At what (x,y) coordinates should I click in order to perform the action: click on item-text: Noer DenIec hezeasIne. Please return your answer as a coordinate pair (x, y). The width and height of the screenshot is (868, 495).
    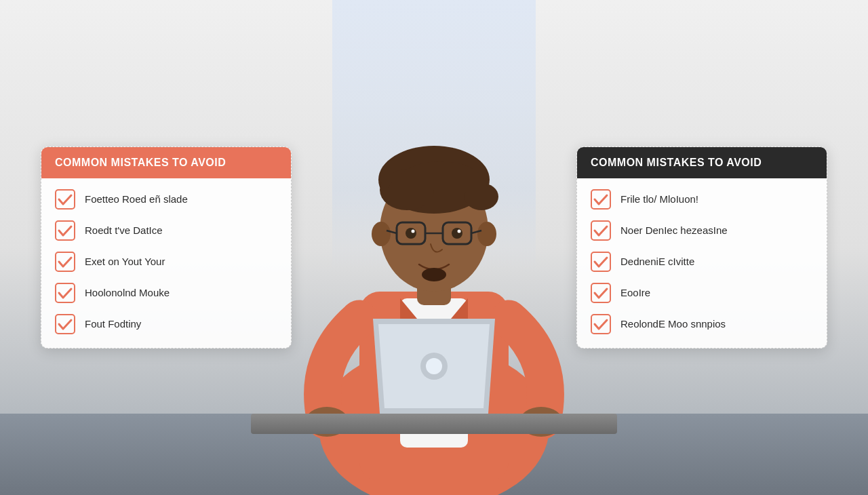
    Looking at the image, I should click on (674, 231).